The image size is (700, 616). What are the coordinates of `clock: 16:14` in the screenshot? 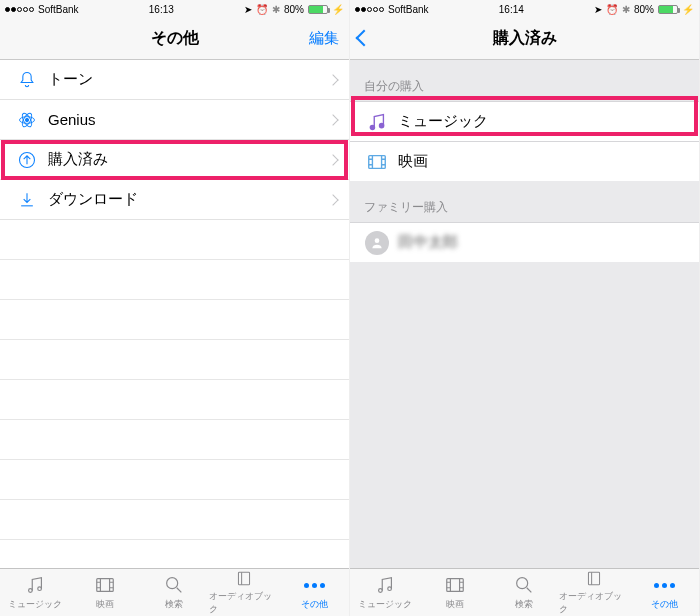 It's located at (512, 10).